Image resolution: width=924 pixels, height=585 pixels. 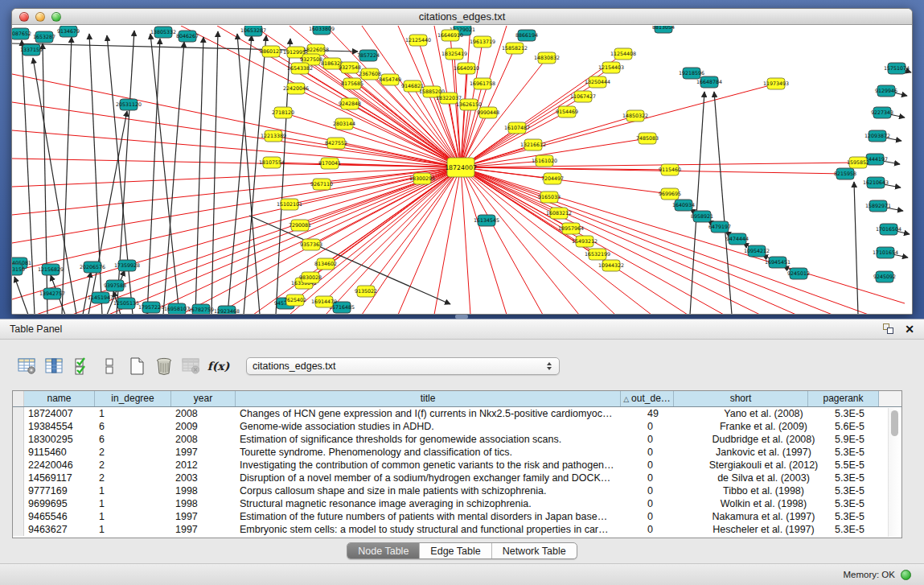 What do you see at coordinates (894, 472) in the screenshot?
I see `table-scrollbar` at bounding box center [894, 472].